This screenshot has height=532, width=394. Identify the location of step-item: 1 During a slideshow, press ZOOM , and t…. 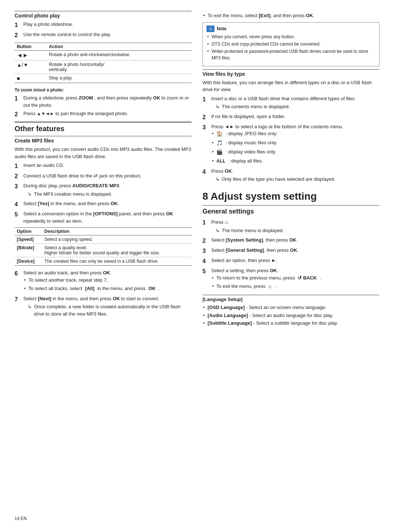
(103, 101).